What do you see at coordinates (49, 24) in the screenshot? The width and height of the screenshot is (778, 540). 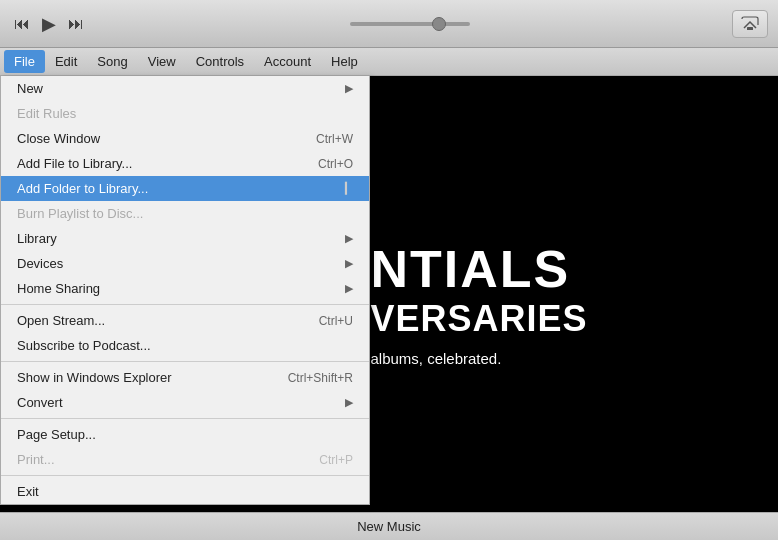 I see `transport-controls: ⏮ ▶ ⏭` at bounding box center [49, 24].